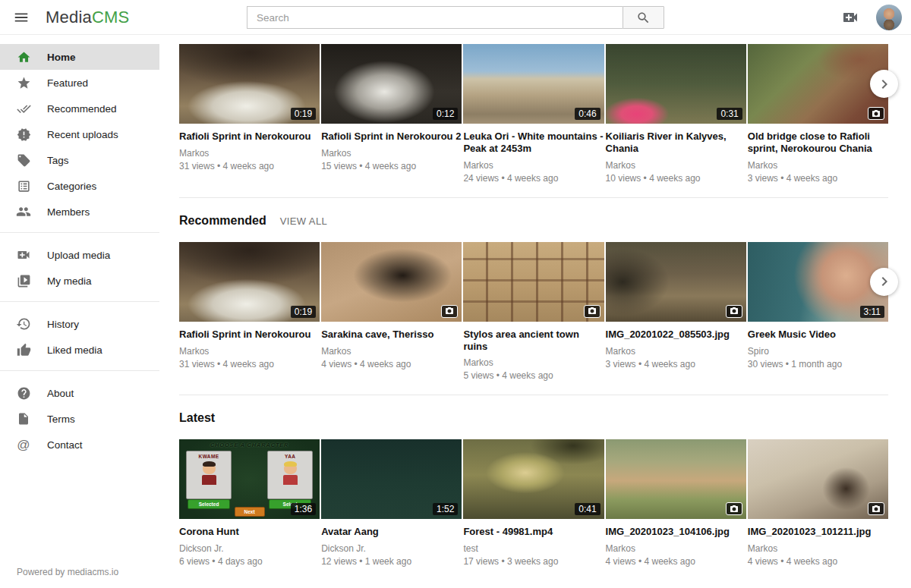 The height and width of the screenshot is (588, 911). What do you see at coordinates (818, 178) in the screenshot?
I see `video-meta: 3 views • 4 weeks ago` at bounding box center [818, 178].